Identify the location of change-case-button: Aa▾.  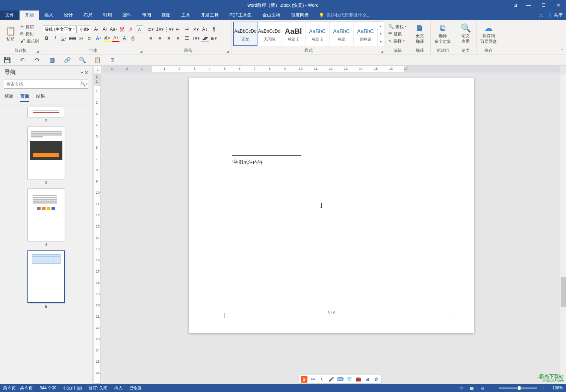
(114, 29).